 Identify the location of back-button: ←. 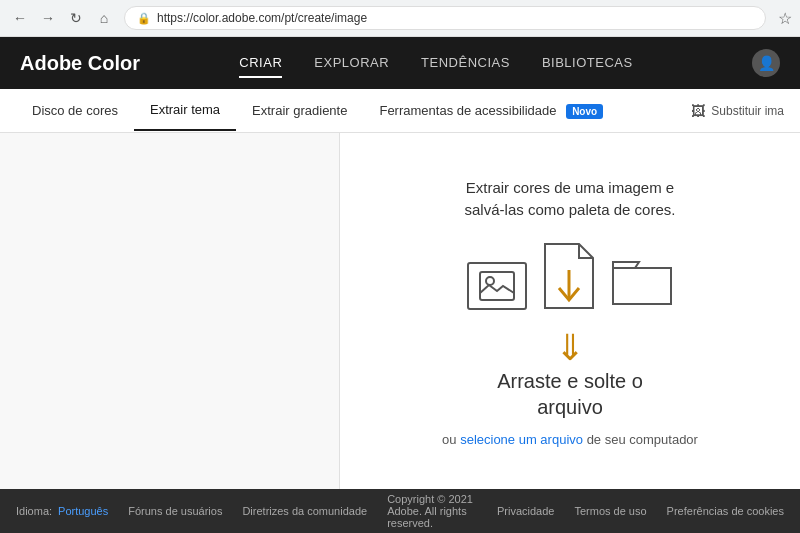
(20, 18).